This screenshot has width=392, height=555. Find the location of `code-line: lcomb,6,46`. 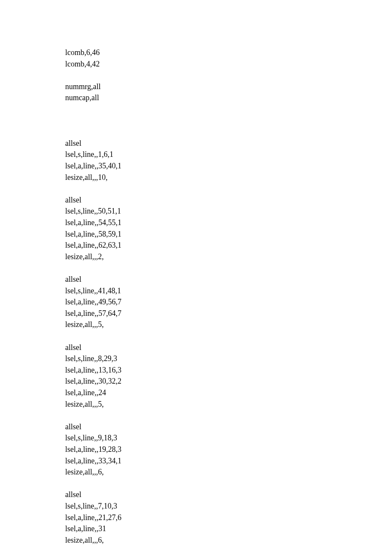

code-line: lcomb,6,46 is located at coordinates (228, 53).